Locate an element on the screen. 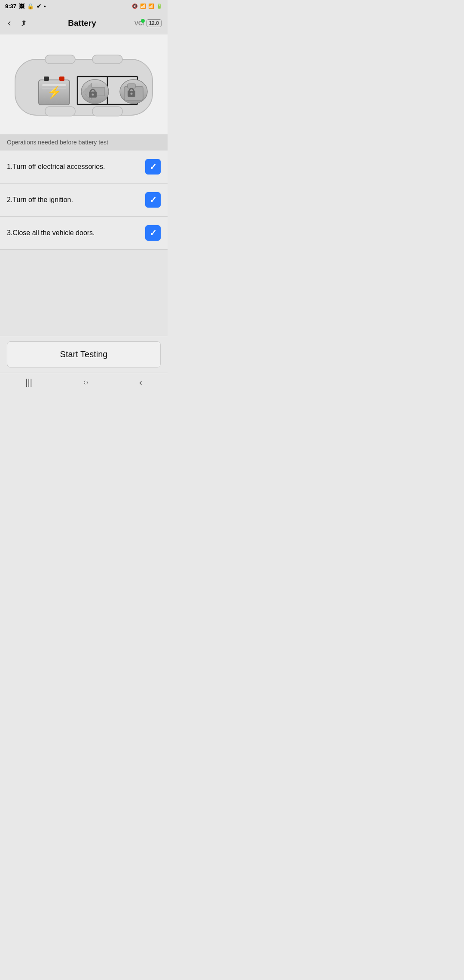  checklist-item-2: 2.Turn off the ignition. ✓ is located at coordinates (84, 200).